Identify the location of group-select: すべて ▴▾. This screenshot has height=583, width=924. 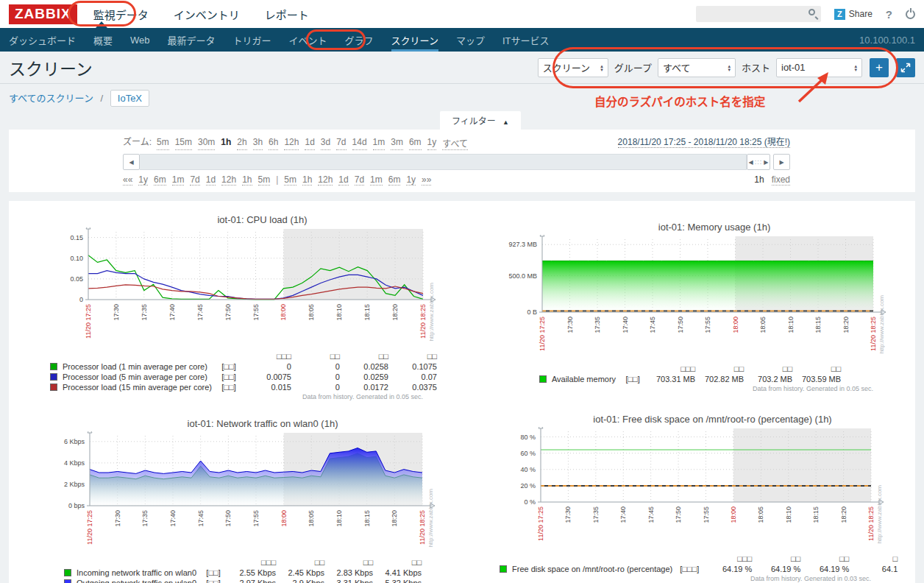
(697, 68).